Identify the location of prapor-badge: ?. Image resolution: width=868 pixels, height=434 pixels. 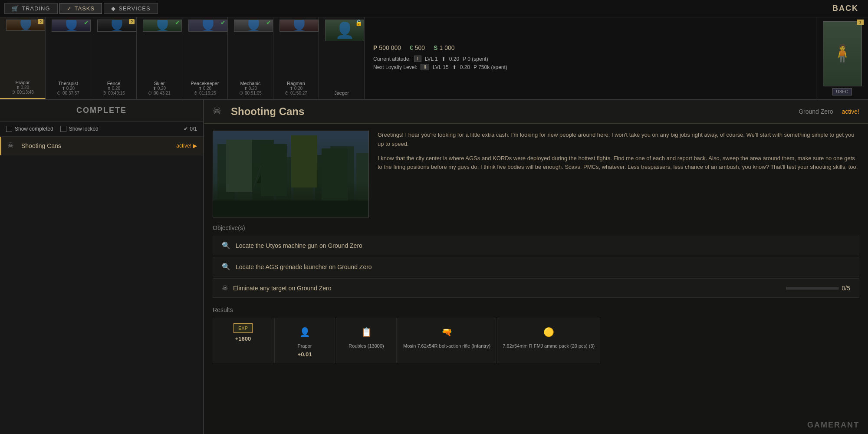
(41, 22).